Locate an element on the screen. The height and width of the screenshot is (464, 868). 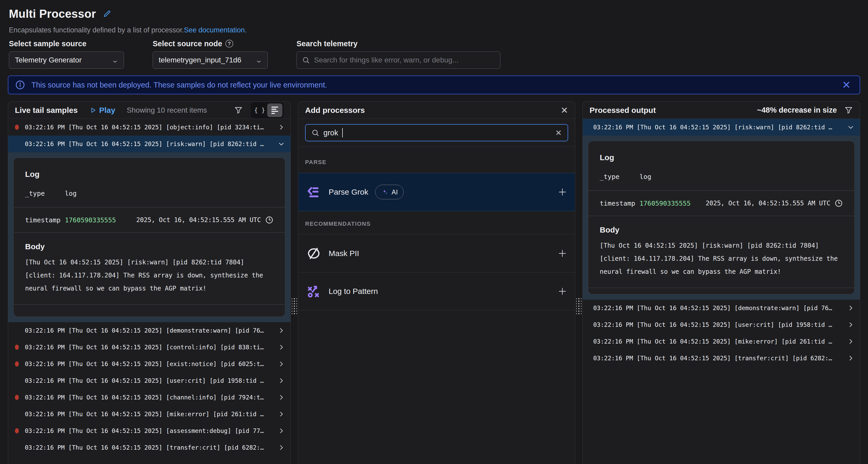
info-icon is located at coordinates (20, 85).